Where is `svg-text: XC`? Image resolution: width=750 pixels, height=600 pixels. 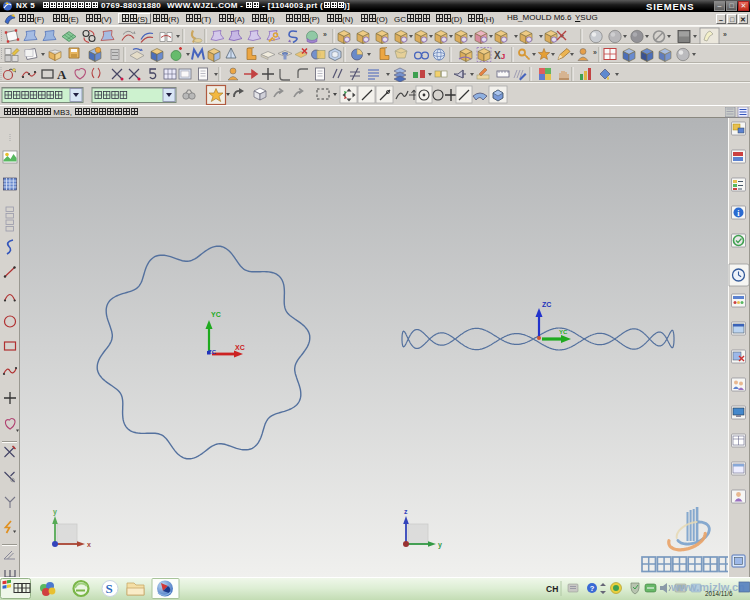 svg-text: XC is located at coordinates (240, 348).